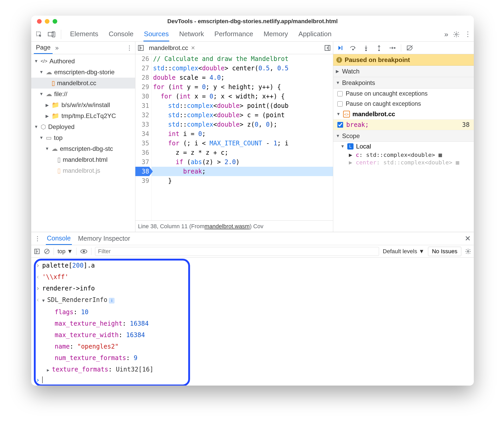 This screenshot has height=421, width=504. I want to click on tab-network: Network, so click(192, 34).